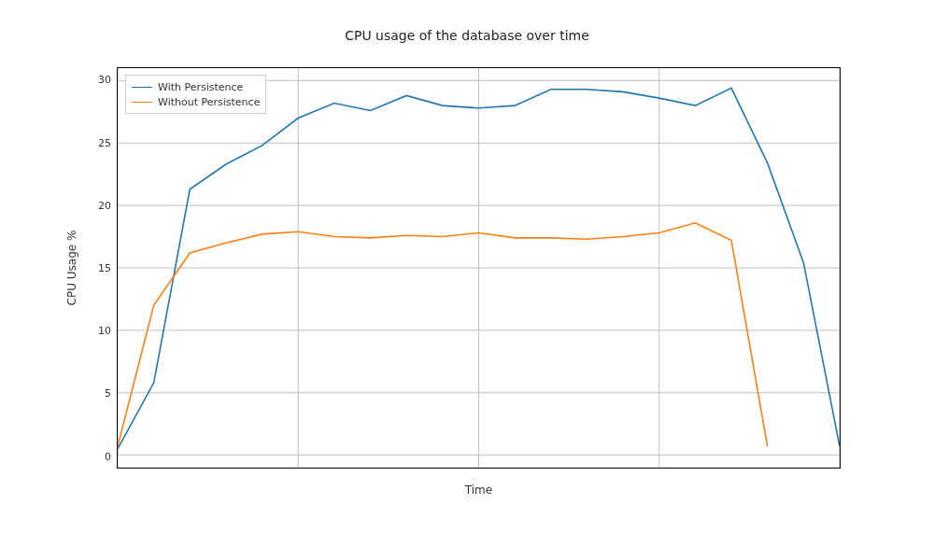 The image size is (934, 560). I want to click on legend-entry-without-persistence: Without Persistence, so click(196, 102).